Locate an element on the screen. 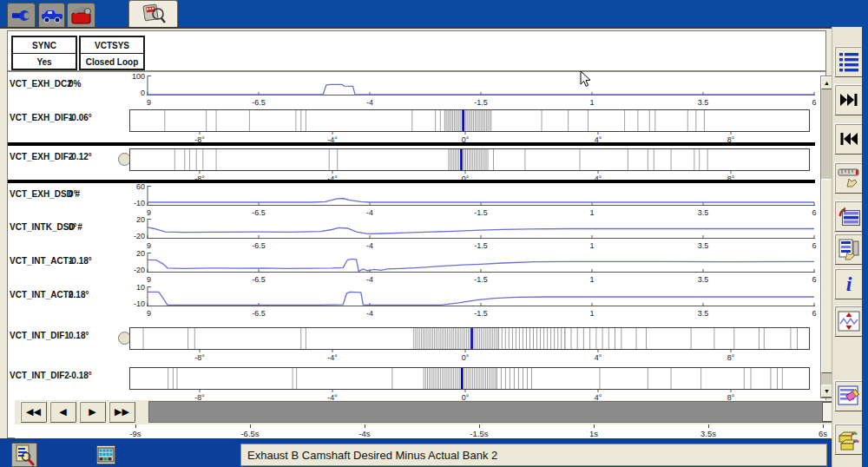 This screenshot has height=467, width=868. y-axis-max-label: 60 is located at coordinates (134, 187).